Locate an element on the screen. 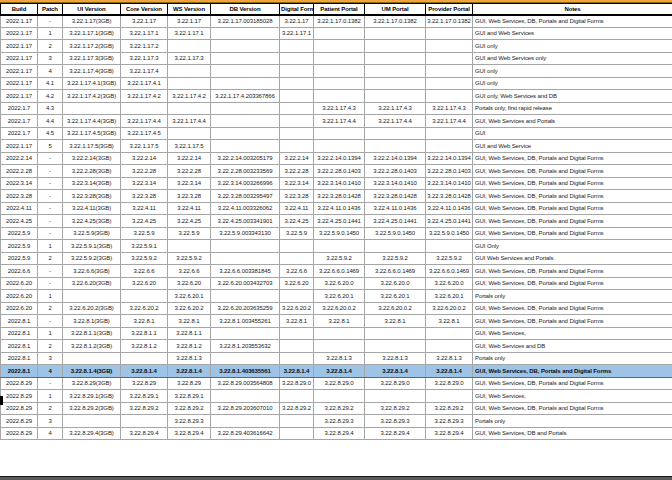 The width and height of the screenshot is (672, 480). cell-db_version: 3.22.8.29.403616642 is located at coordinates (246, 434).